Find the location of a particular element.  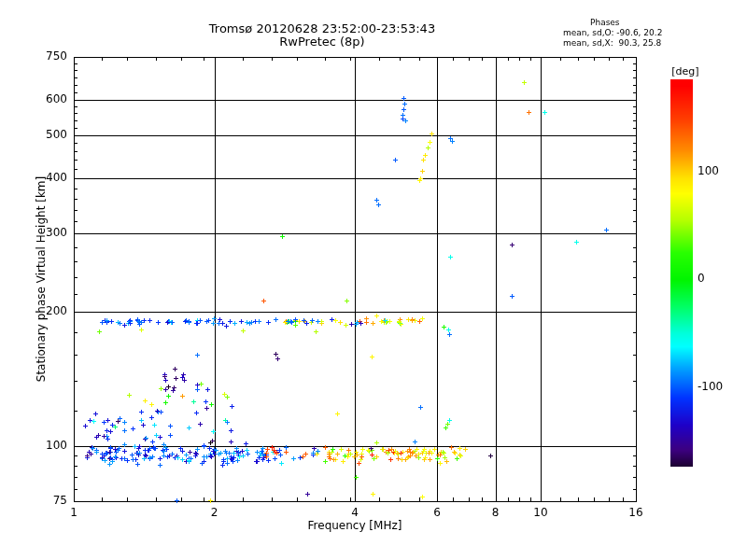

y-tick-label: 600 is located at coordinates (48, 99).